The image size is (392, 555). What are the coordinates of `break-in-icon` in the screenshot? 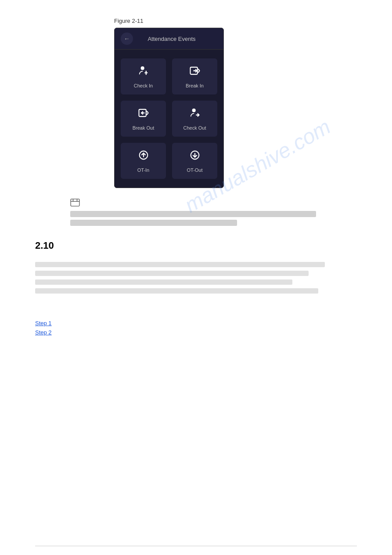 It's located at (195, 72).